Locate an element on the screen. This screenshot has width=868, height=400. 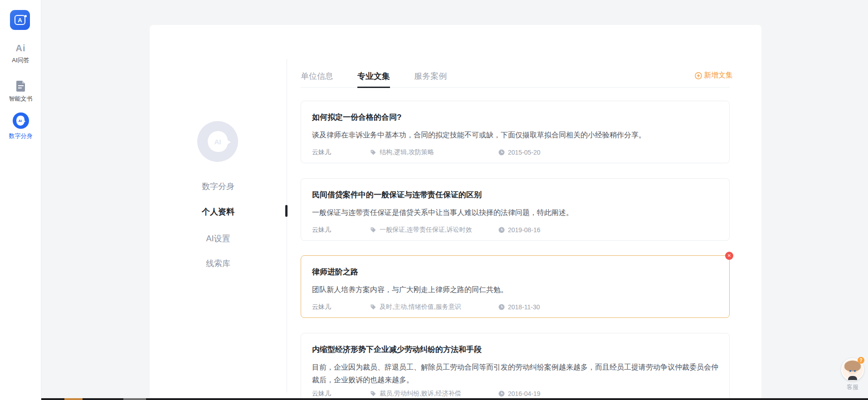
app-logo-icon: A is located at coordinates (20, 20).